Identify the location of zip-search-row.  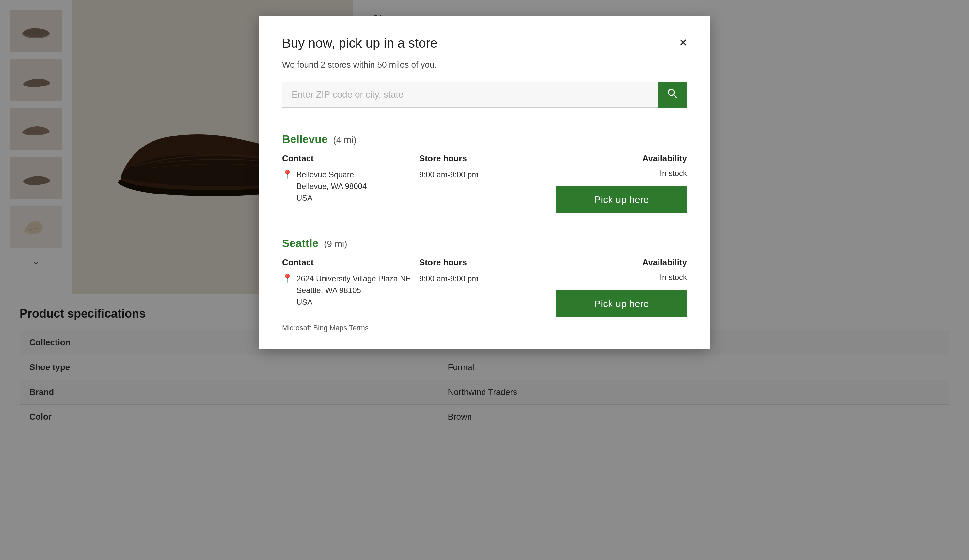
(484, 95).